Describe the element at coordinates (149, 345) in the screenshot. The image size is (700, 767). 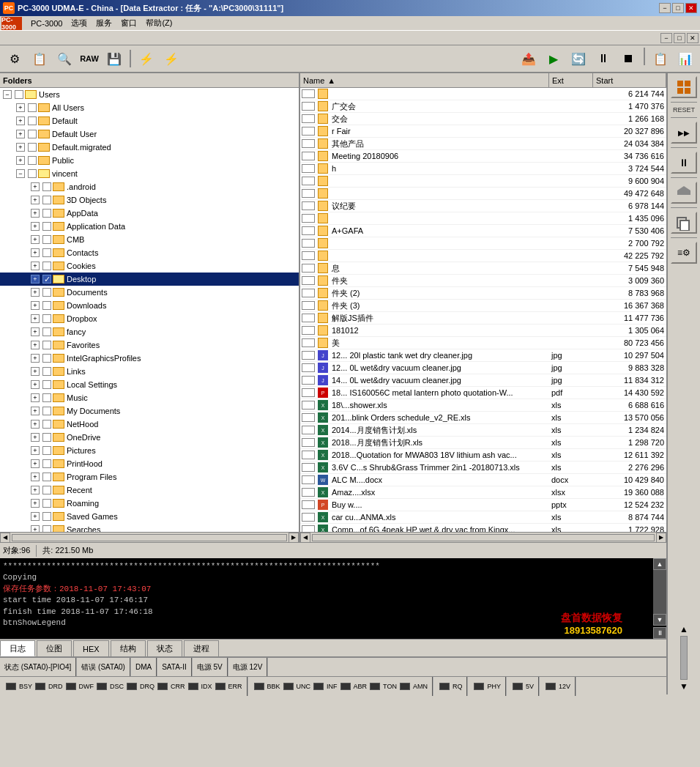
I see `tree-item-favorites: + Favorites` at that location.